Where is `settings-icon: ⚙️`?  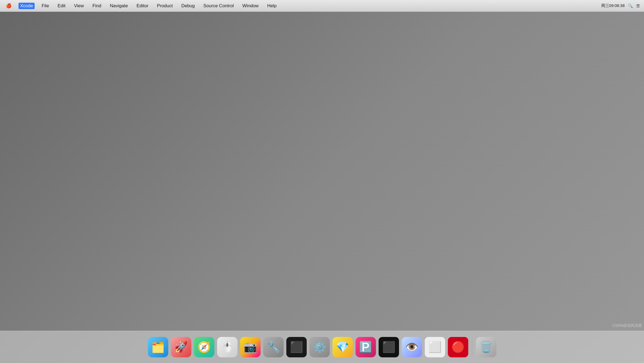
settings-icon: ⚙️ is located at coordinates (320, 347).